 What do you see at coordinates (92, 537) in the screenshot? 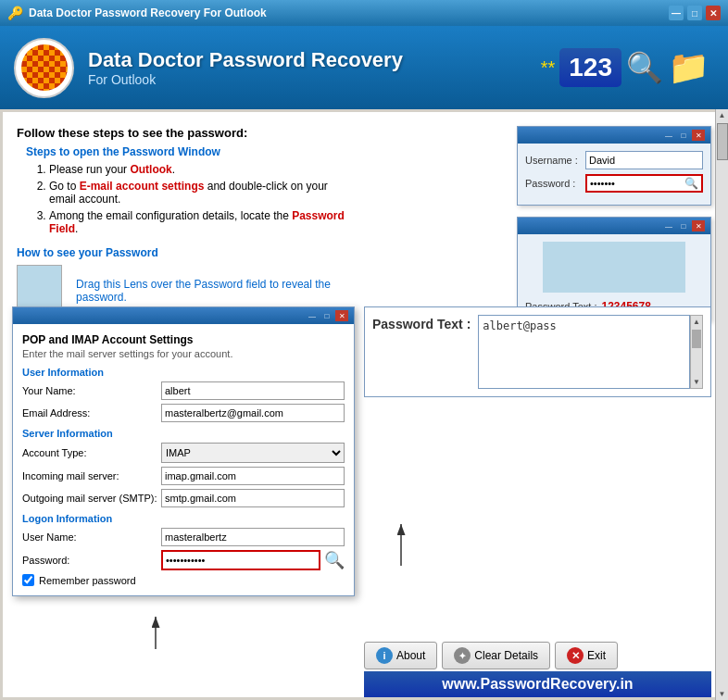
I see `logon-username-label: User Name:` at bounding box center [92, 537].